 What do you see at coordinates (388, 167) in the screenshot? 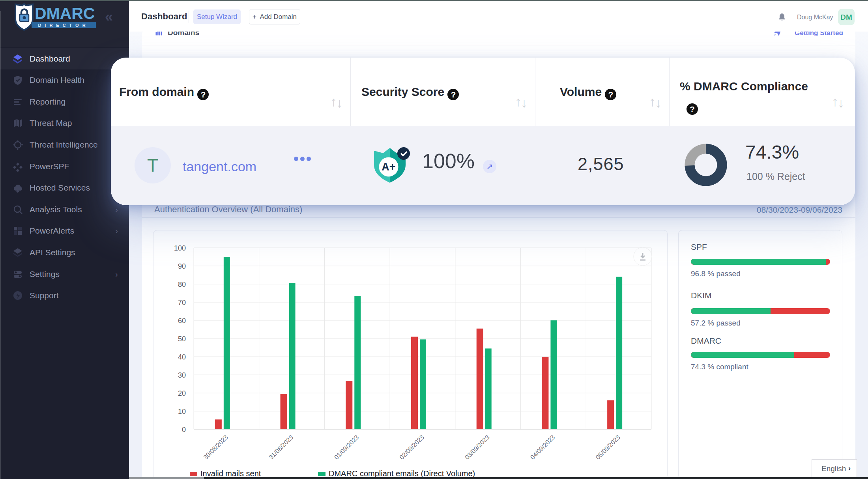
I see `svg-text: A+` at bounding box center [388, 167].